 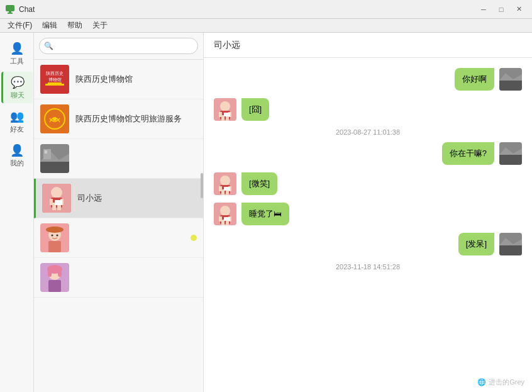 What do you see at coordinates (118, 199) in the screenshot?
I see `contact-item-active: 司小远` at bounding box center [118, 199].